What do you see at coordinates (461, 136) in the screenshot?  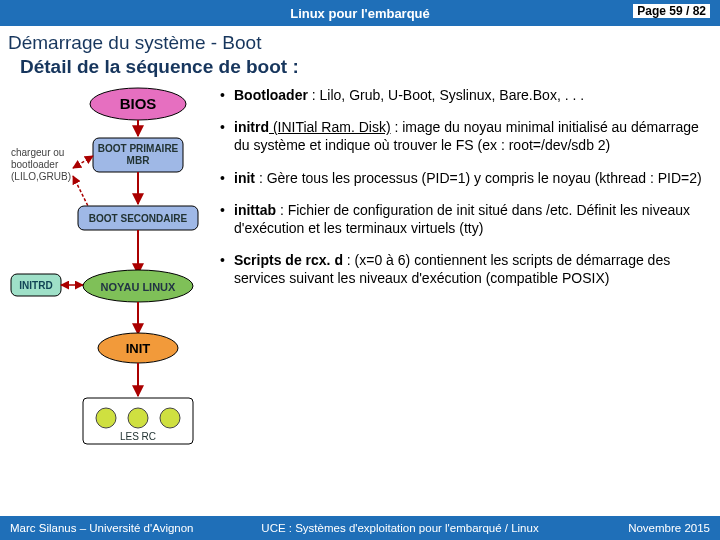 I see `bullet-initrd: initrd (INITial Ram. Disk) : image du no…` at bounding box center [461, 136].